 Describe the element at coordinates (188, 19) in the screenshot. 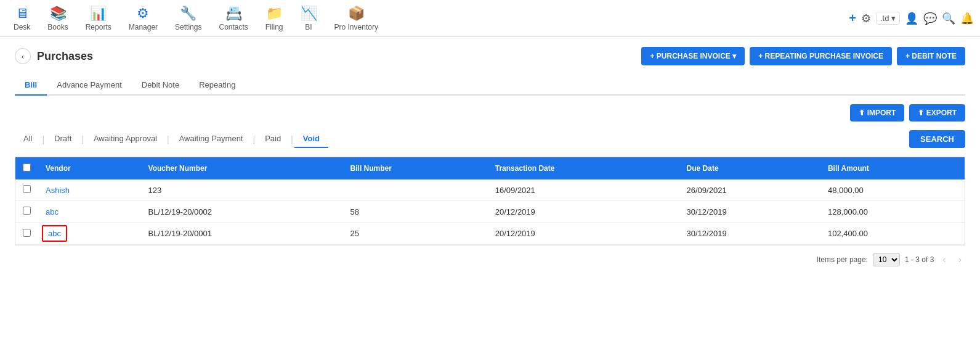

I see `nav-item-settings: 🔧 Settings` at that location.